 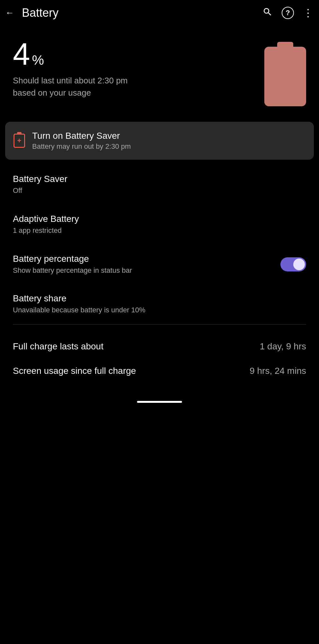 What do you see at coordinates (46, 231) in the screenshot?
I see `adaptive-battery-subtitle: 1 app restricted` at bounding box center [46, 231].